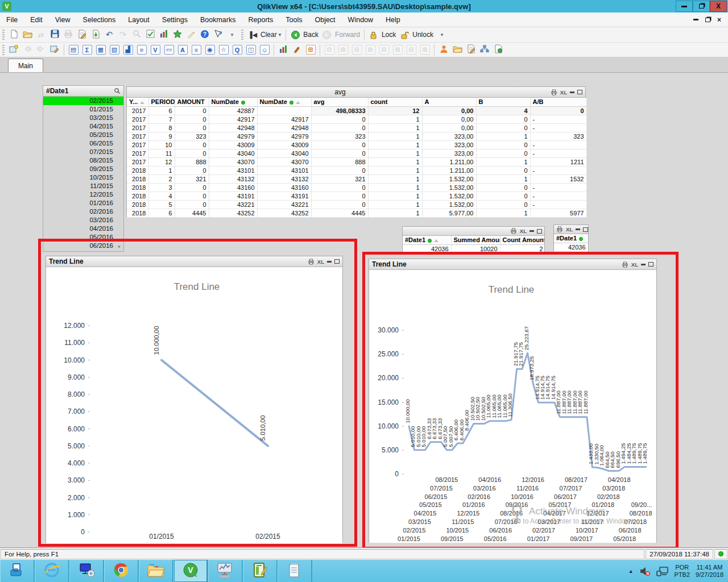 The height and width of the screenshot is (582, 728). What do you see at coordinates (260, 571) in the screenshot?
I see `taskbar-notepad-plus-button` at bounding box center [260, 571].